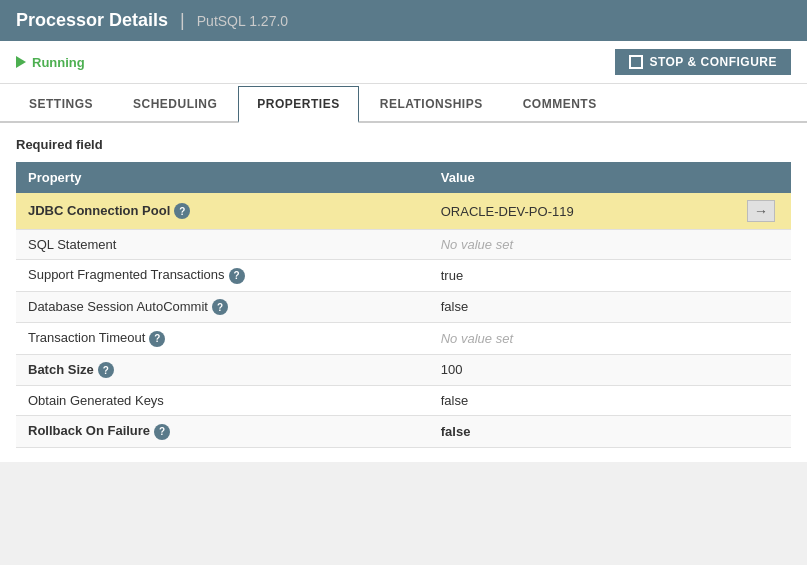 This screenshot has height=565, width=807. I want to click on property-value-cell: true, so click(564, 276).